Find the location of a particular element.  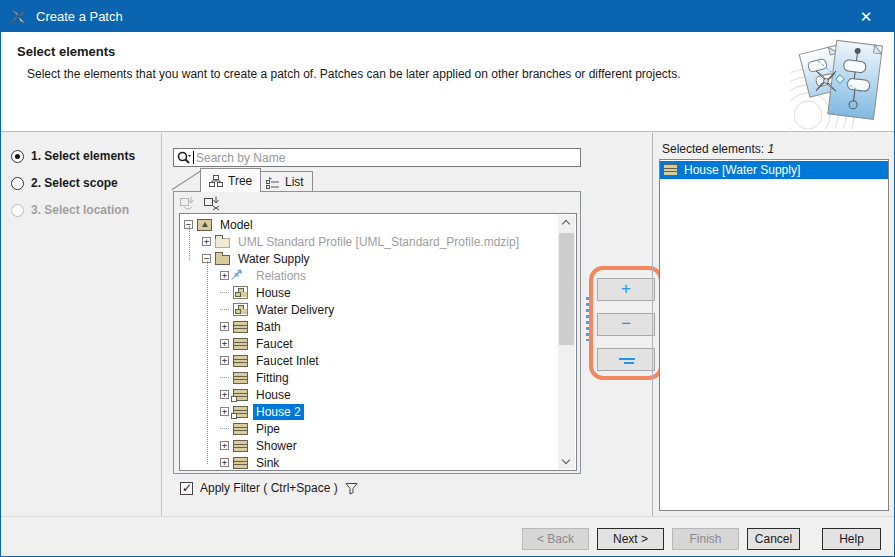

list-tab-icon is located at coordinates (273, 182).